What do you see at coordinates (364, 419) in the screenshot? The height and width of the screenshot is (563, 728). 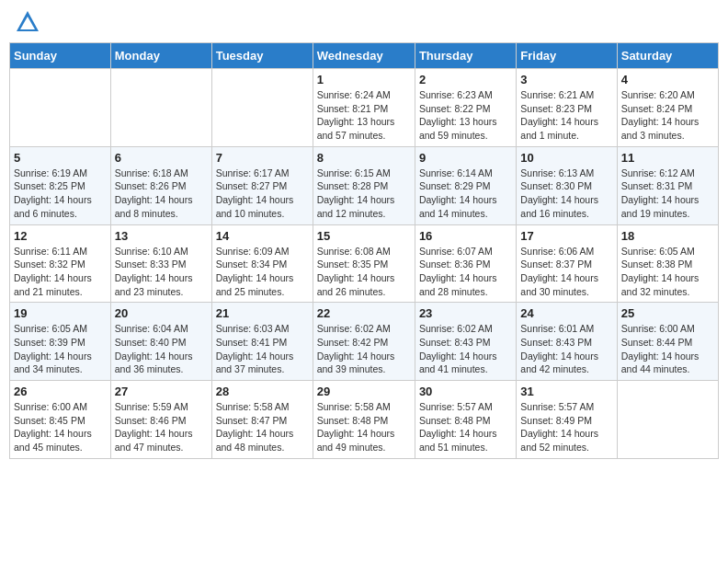 I see `calendar-week-5: 26Sunrise: 6:00 AMSunset: 8:45 PMDayligh…` at bounding box center [364, 419].